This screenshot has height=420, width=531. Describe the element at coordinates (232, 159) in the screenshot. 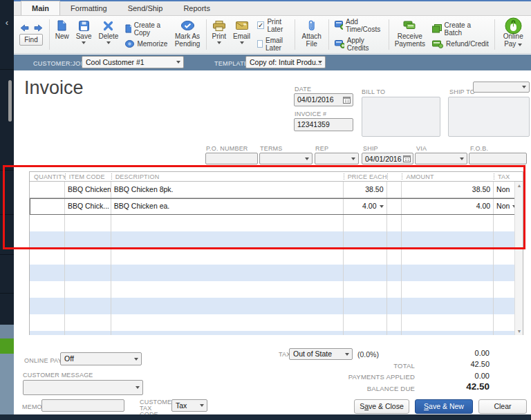

I see `po-number-field` at that location.